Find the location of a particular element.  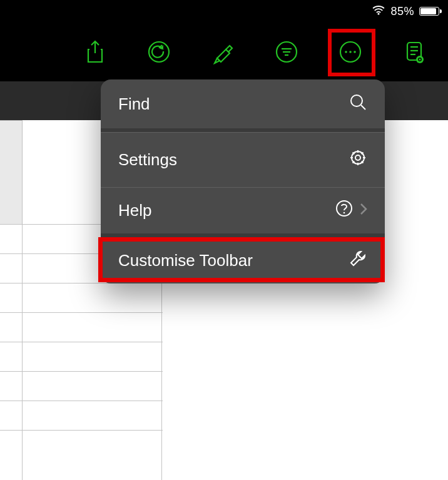

collaboration-button is located at coordinates (414, 52).